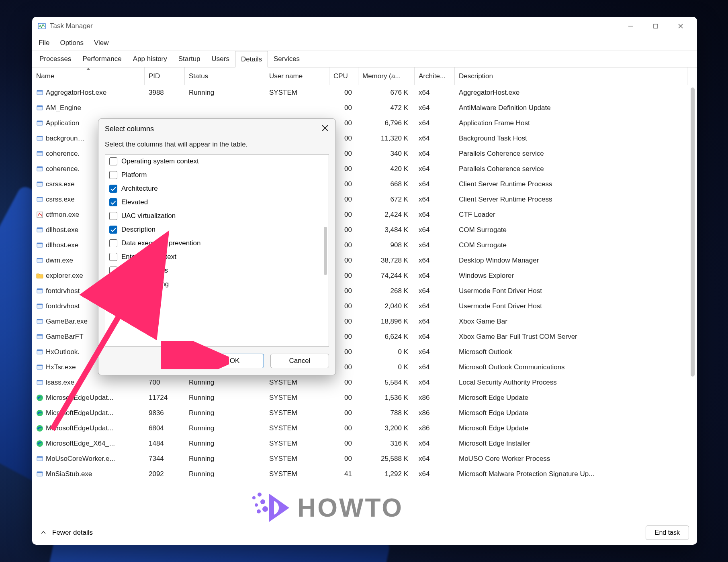 Image resolution: width=728 pixels, height=562 pixels. Describe the element at coordinates (69, 474) in the screenshot. I see `cell-name: MnSiaStub.exe` at that location.